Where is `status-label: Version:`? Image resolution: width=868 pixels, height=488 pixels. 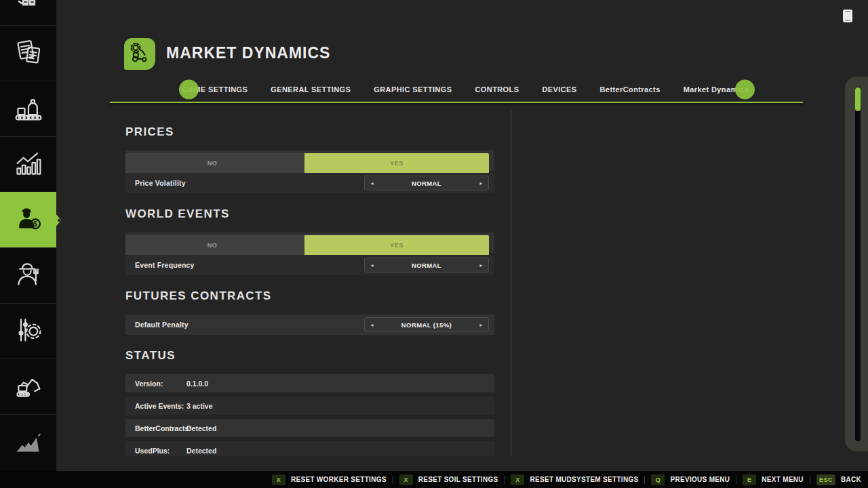 status-label: Version: is located at coordinates (161, 384).